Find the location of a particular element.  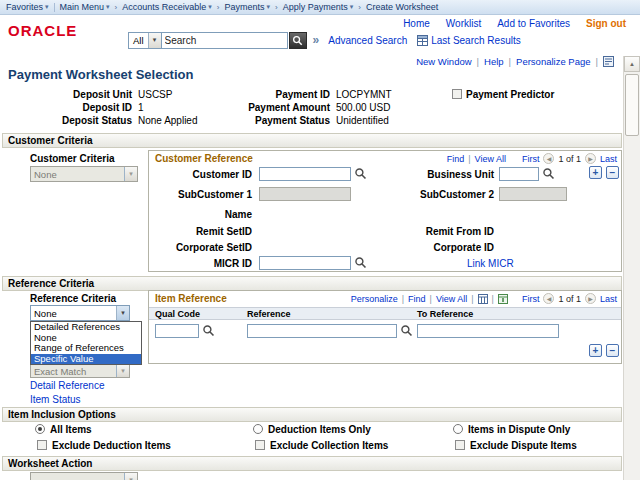

exclude-dispute-items-checkbox is located at coordinates (460, 445).